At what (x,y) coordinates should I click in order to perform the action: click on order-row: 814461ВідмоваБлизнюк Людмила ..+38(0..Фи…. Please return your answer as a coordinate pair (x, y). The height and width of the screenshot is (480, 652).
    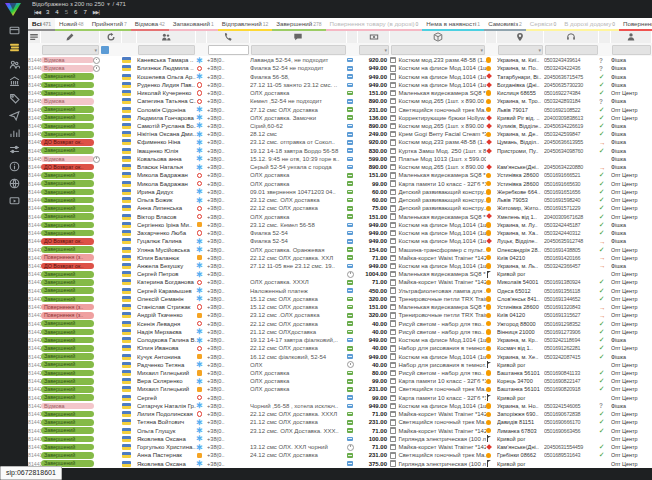
    Looking at the image, I should click on (340, 68).